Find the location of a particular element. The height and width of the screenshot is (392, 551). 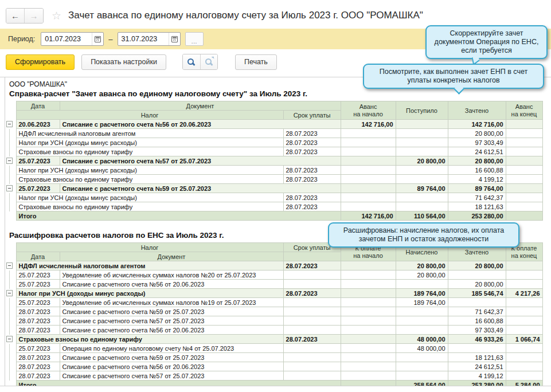

favorite-star-icon: ☆ is located at coordinates (56, 16).